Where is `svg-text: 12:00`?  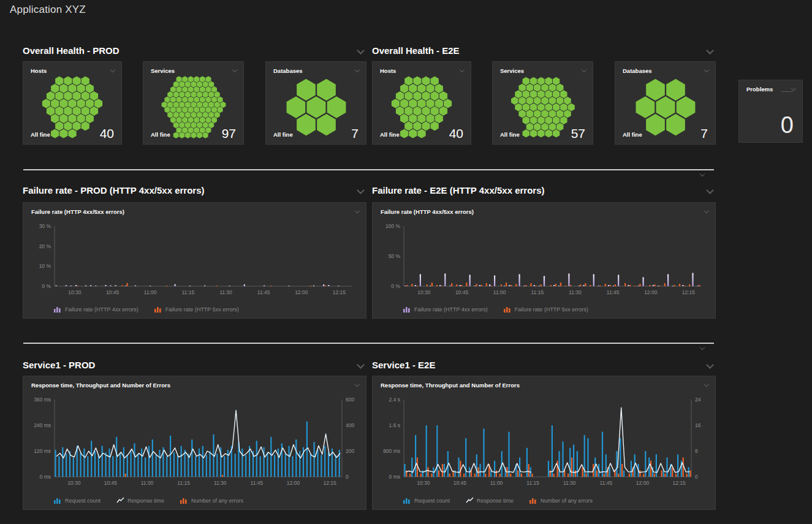 svg-text: 12:00 is located at coordinates (643, 483).